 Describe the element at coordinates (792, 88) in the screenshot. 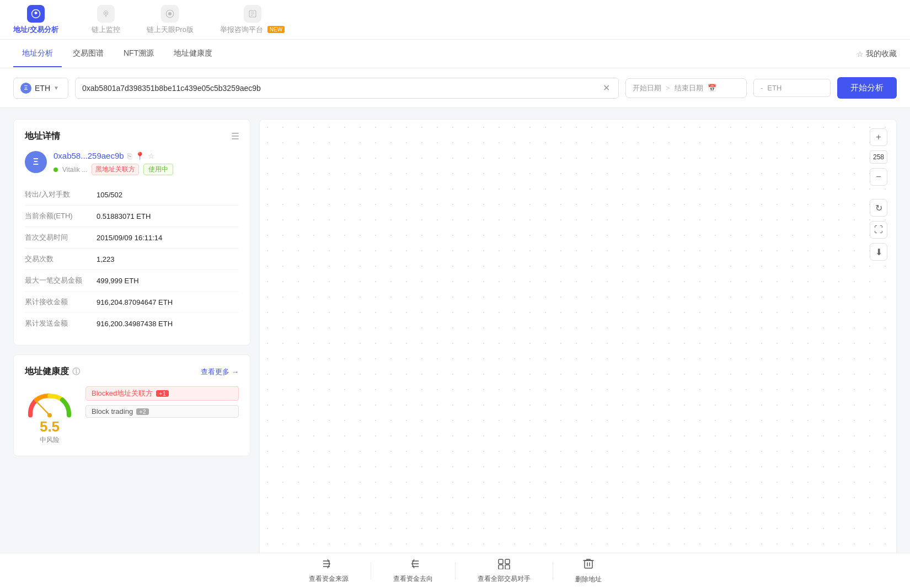

I see `amount-filter: - ETH` at that location.